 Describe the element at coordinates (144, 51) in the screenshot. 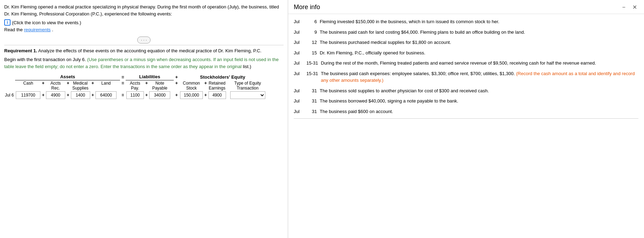

I see `requirement-label: Requirement 1. Analyze the effects of th…` at that location.